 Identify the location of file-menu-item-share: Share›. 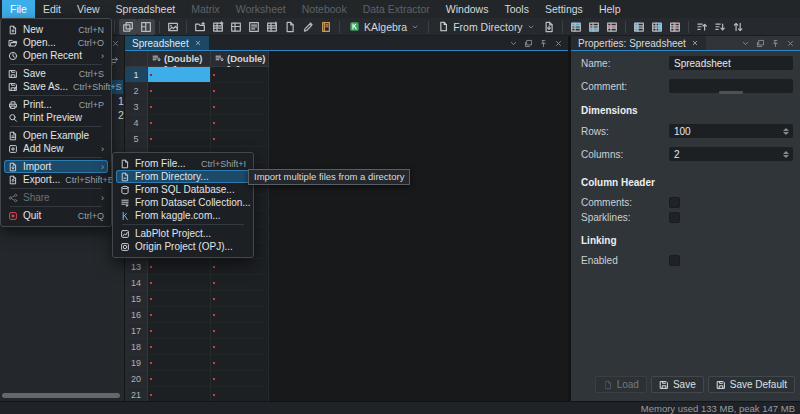
(56, 198).